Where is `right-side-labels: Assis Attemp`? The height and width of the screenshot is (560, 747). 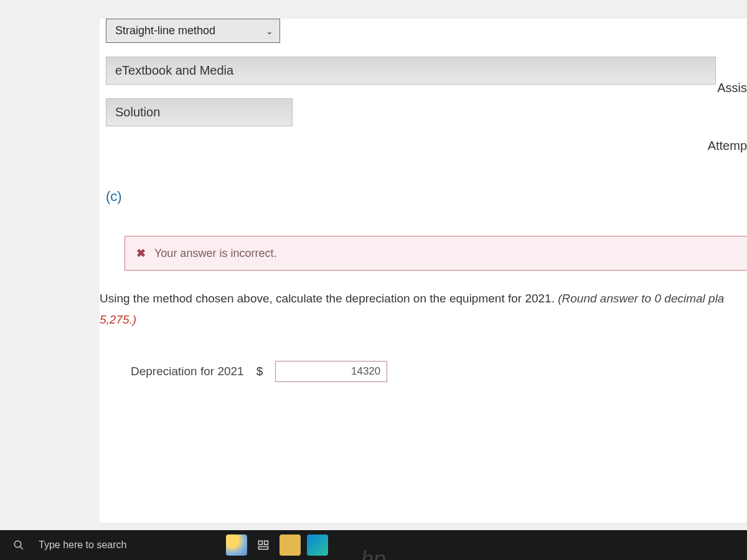 right-side-labels: Assis Attemp is located at coordinates (727, 139).